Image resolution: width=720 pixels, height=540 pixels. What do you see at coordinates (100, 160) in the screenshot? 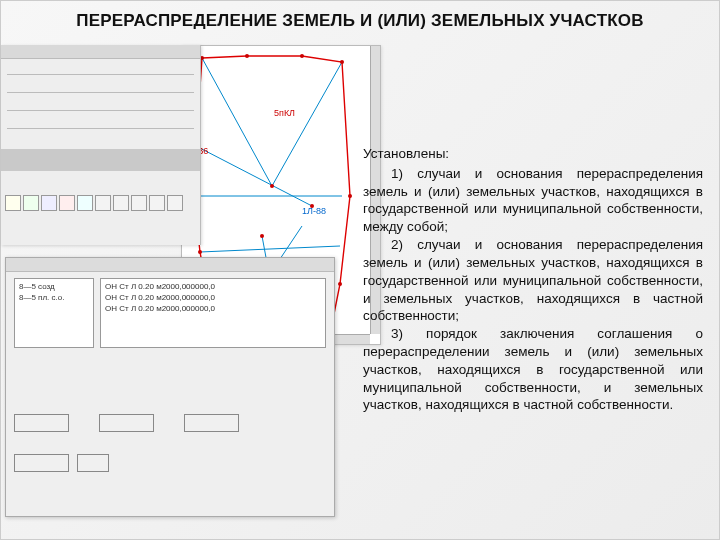
I see `gray-panel` at bounding box center [100, 160].